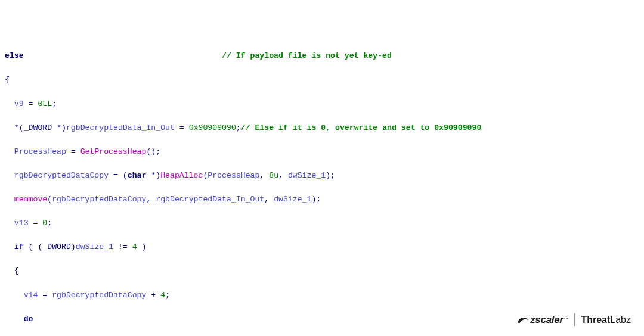  What do you see at coordinates (31, 199) in the screenshot?
I see `api-call: memmove` at bounding box center [31, 199].